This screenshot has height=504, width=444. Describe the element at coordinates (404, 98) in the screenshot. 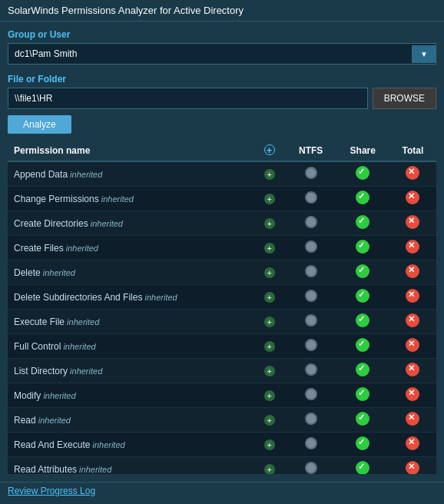

I see `browse-button: BROWSE` at that location.